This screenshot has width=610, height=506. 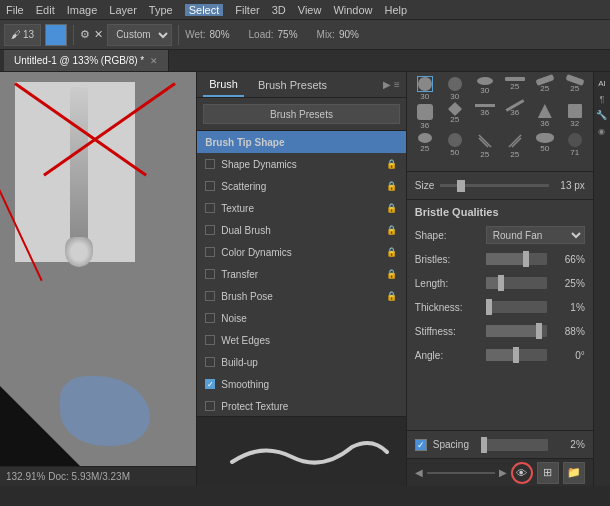 I want to click on bristles-slider, so click(x=516, y=259).